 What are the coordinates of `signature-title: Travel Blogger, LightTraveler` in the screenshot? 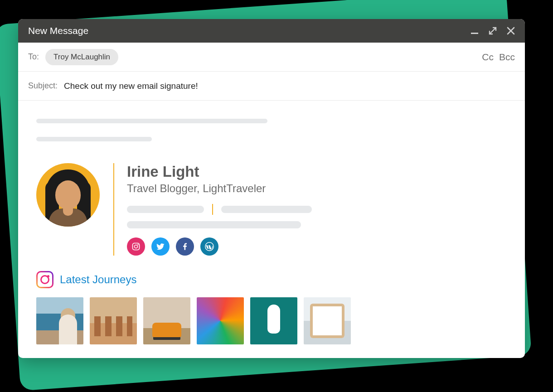 It's located at (219, 189).